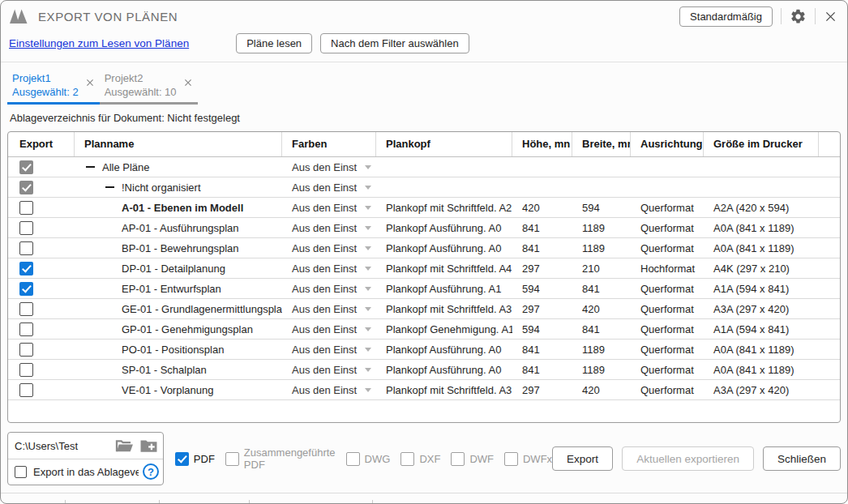 The image size is (848, 504). Describe the element at coordinates (830, 16) in the screenshot. I see `close-button` at that location.